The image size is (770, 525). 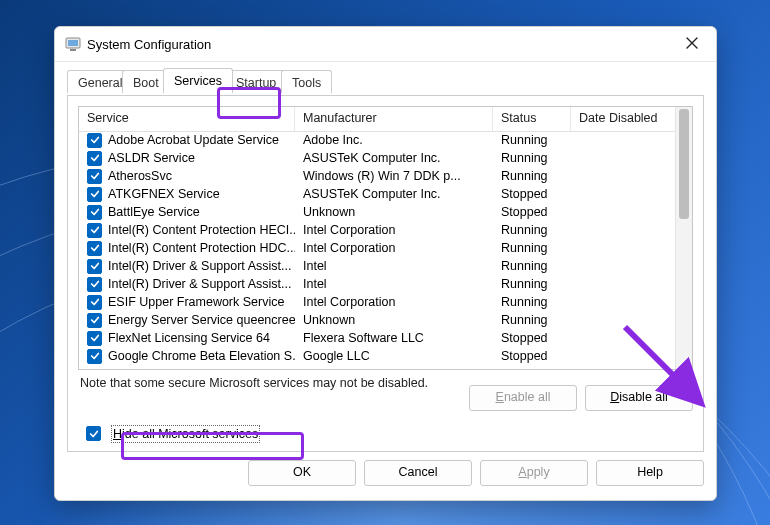 What do you see at coordinates (684, 238) in the screenshot?
I see `vertical-scrollbar` at bounding box center [684, 238].